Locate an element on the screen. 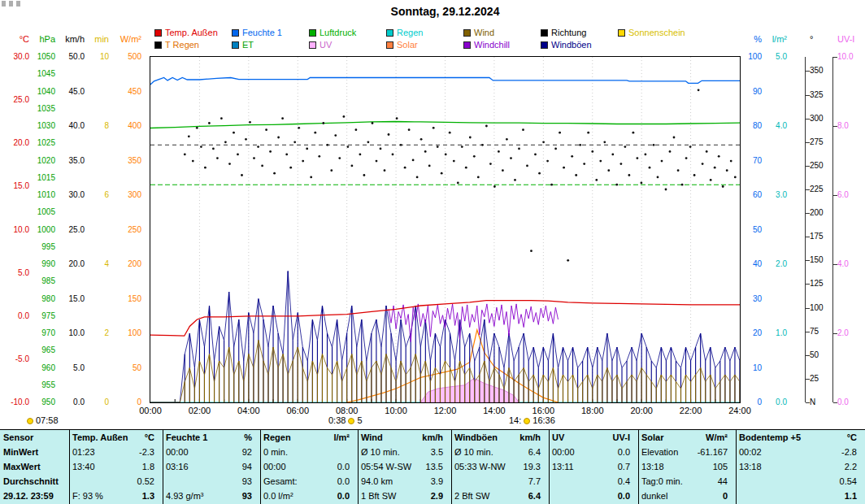 Image resolution: width=865 pixels, height=504 pixels. axis-tick-hPa: 1035 is located at coordinates (44, 109).